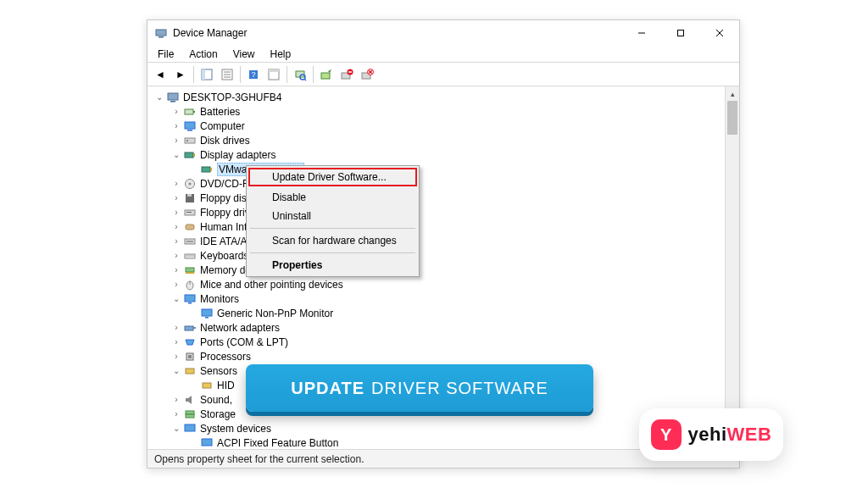 The image size is (868, 488). What do you see at coordinates (274, 75) in the screenshot?
I see `prop-sheet-icon` at bounding box center [274, 75].